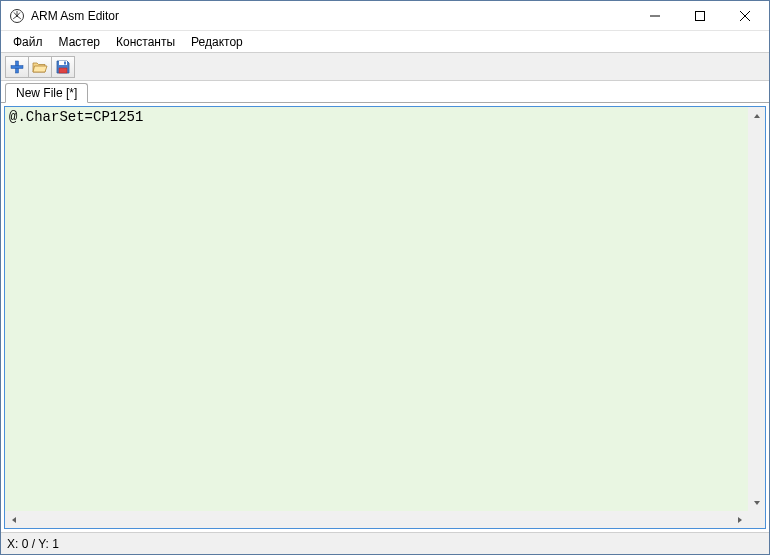  What do you see at coordinates (40, 67) in the screenshot?
I see `open-file-button` at bounding box center [40, 67].